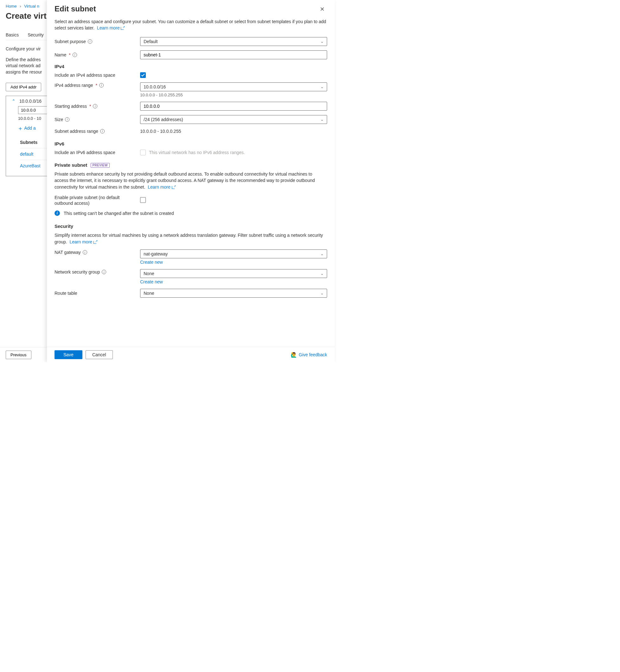  I want to click on ipv4-range-label: IPv4 address range* i, so click(97, 85).